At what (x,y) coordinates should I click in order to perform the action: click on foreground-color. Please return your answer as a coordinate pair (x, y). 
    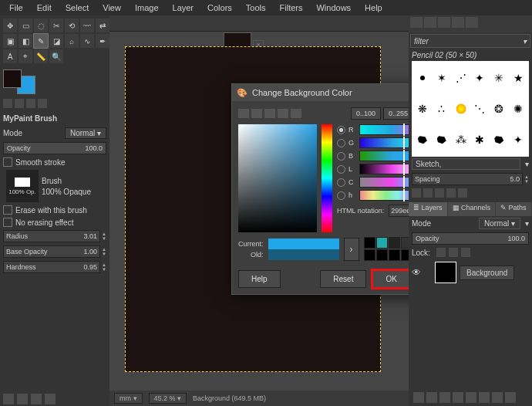
    Looking at the image, I should click on (12, 79).